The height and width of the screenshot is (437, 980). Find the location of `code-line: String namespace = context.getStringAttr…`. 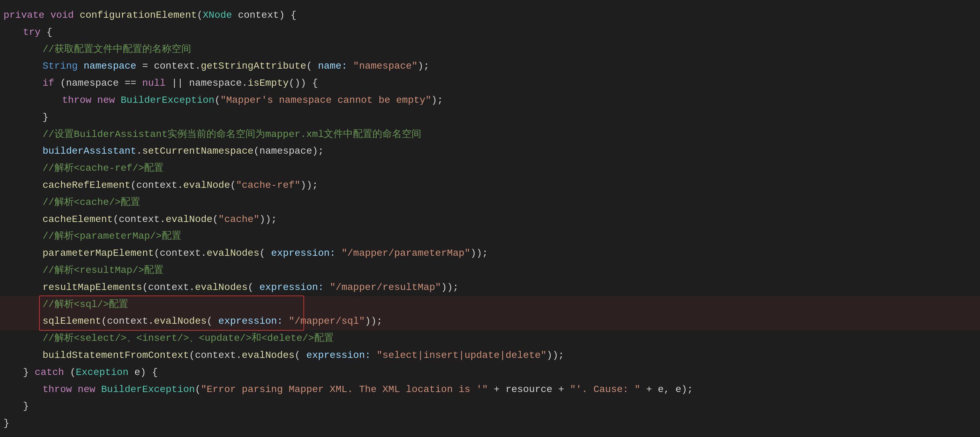

code-line: String namespace = context.getStringAttr… is located at coordinates (490, 66).